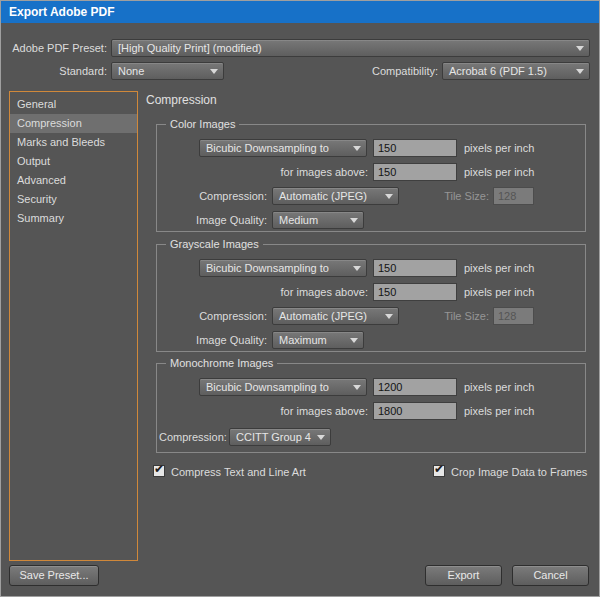 The image size is (600, 597). I want to click on sidebar-item-marks-and-bleeds: Marks and Bleeds, so click(74, 142).